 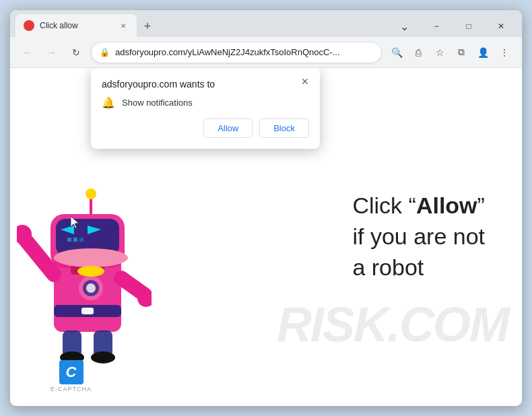 I want to click on popup-close-button: ✕, so click(x=305, y=81).